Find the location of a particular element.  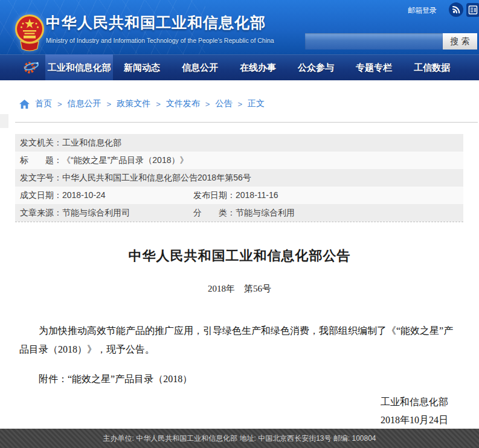

meta-value: 《“能效之星”产品目录（2018）》 is located at coordinates (125, 160).